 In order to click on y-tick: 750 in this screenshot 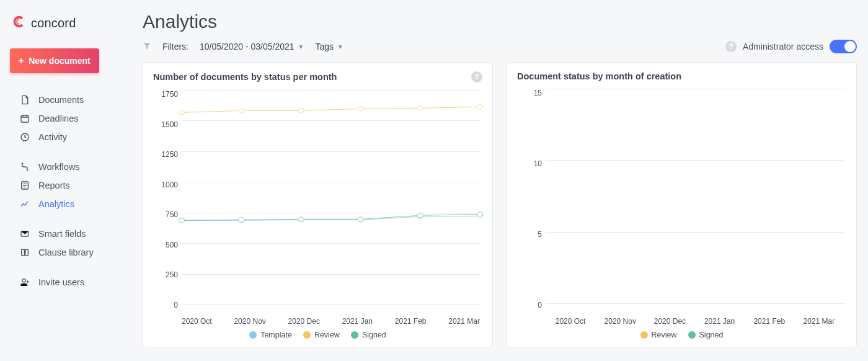, I will do `click(172, 215)`.